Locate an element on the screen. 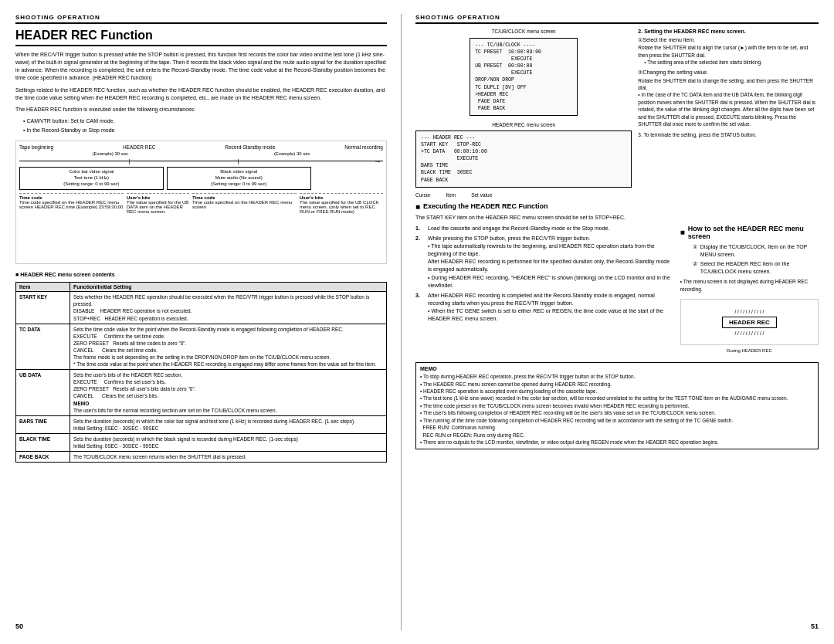 This screenshot has height=644, width=834. screens-area: TC/UB/CLOCK menu screen --- TC/UB/CLOCK … is located at coordinates (524, 114).